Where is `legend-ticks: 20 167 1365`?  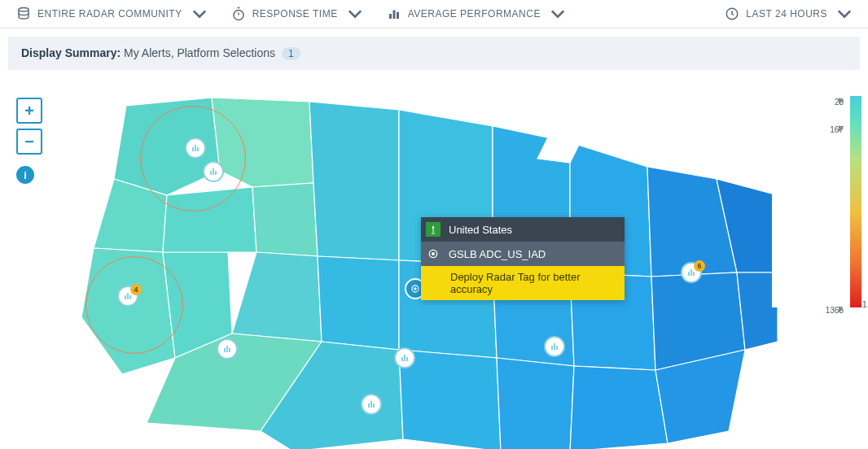
legend-ticks: 20 167 1365 is located at coordinates (811, 202).